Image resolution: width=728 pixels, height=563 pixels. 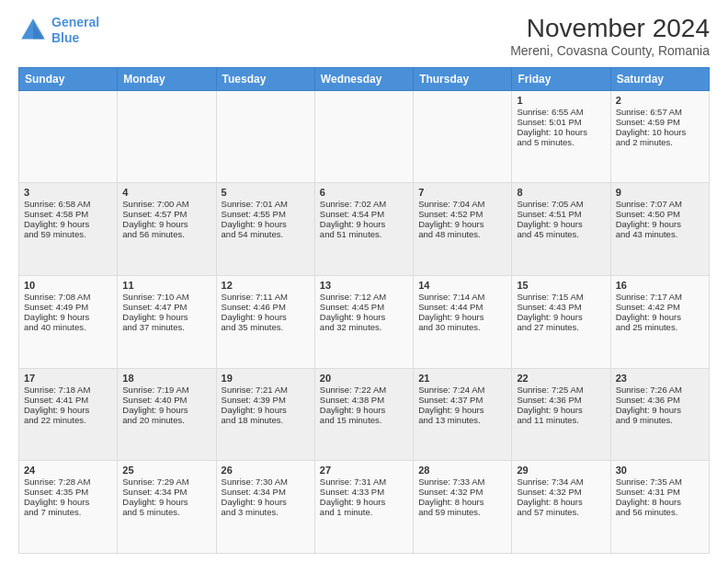 What do you see at coordinates (68, 378) in the screenshot?
I see `day-number: 17` at bounding box center [68, 378].